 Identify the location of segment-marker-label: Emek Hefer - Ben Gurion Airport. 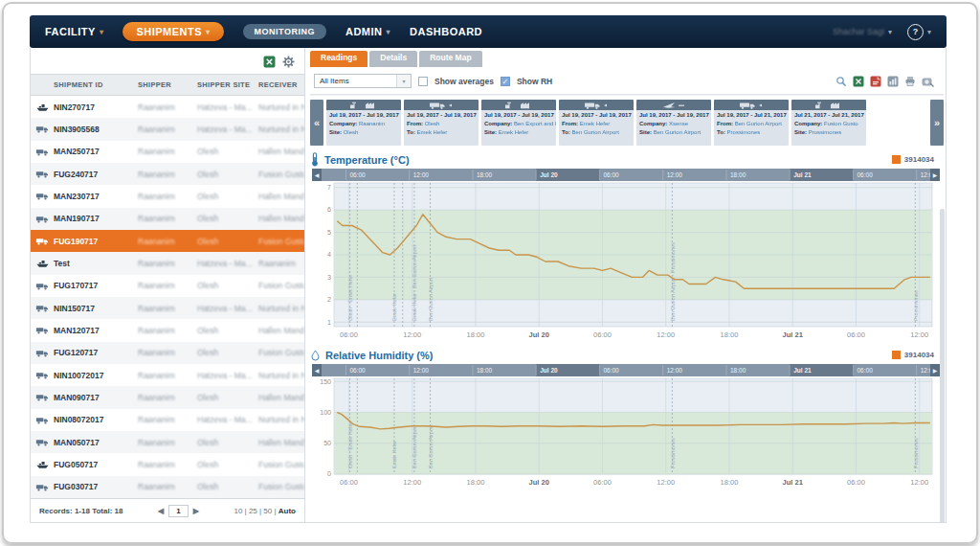
(414, 283).